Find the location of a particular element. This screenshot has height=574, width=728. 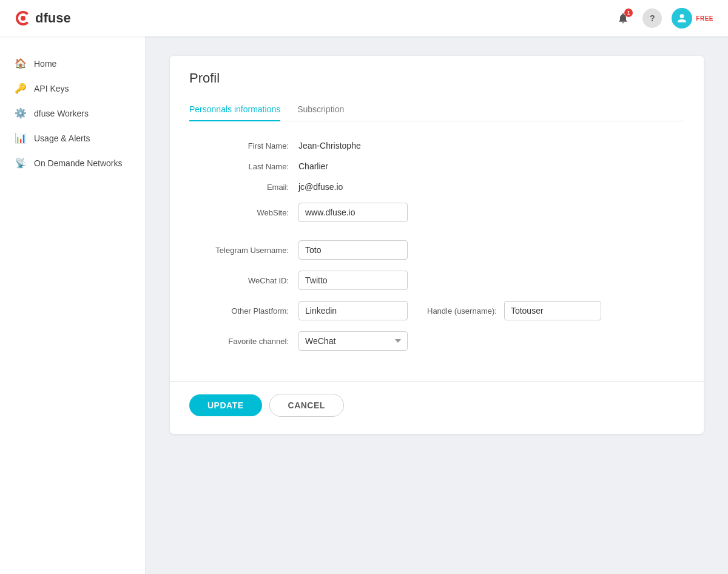

wechat-row: WeChat ID: is located at coordinates (432, 280).